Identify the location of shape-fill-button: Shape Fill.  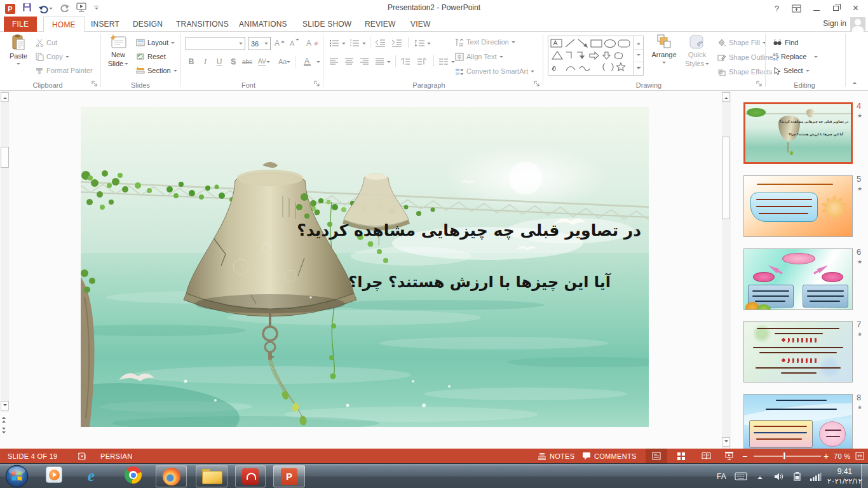
(742, 43).